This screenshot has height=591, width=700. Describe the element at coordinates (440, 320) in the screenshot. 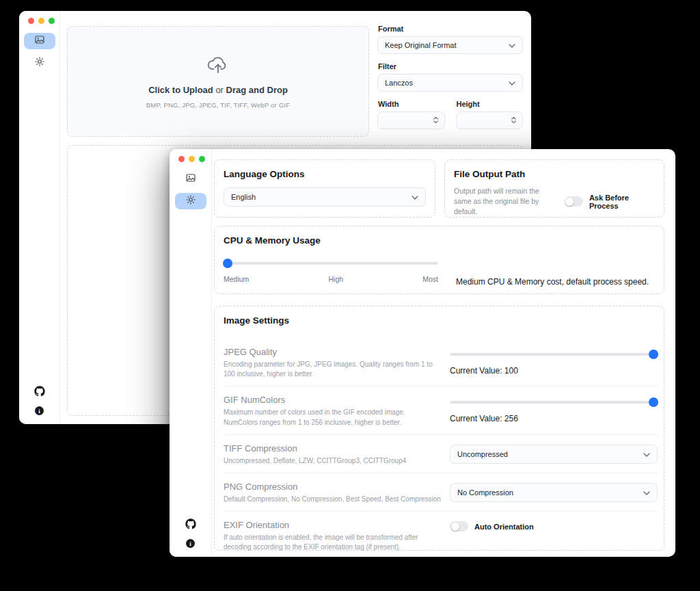

I see `section-title: Image Settings` at that location.